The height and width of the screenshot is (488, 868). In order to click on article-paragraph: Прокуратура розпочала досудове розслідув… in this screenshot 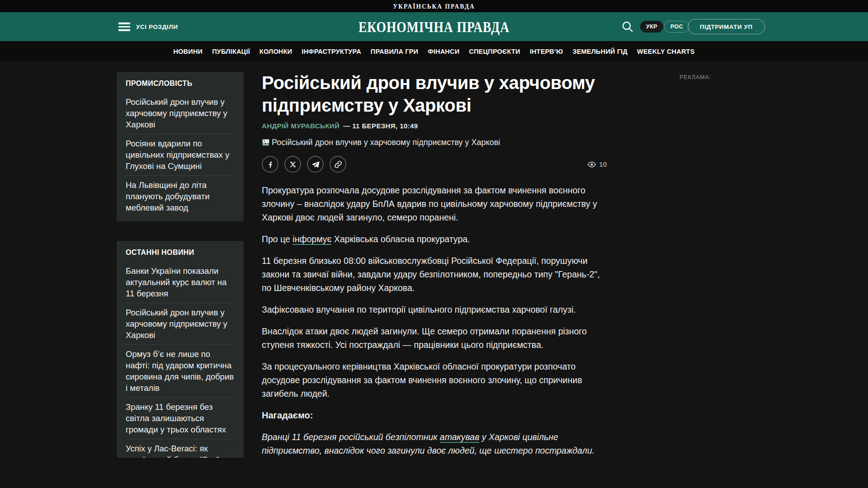, I will do `click(434, 204)`.